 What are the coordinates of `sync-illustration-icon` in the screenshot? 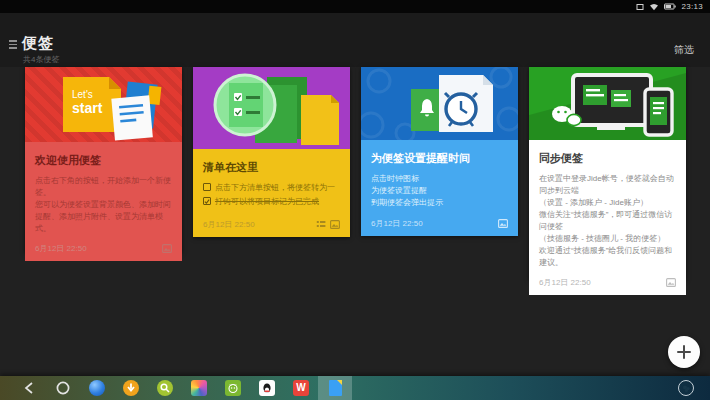 It's located at (608, 104).